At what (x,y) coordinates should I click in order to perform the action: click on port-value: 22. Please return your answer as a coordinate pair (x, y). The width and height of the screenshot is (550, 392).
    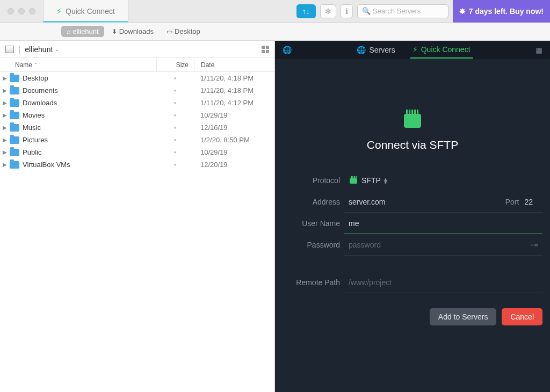
    Looking at the image, I should click on (531, 202).